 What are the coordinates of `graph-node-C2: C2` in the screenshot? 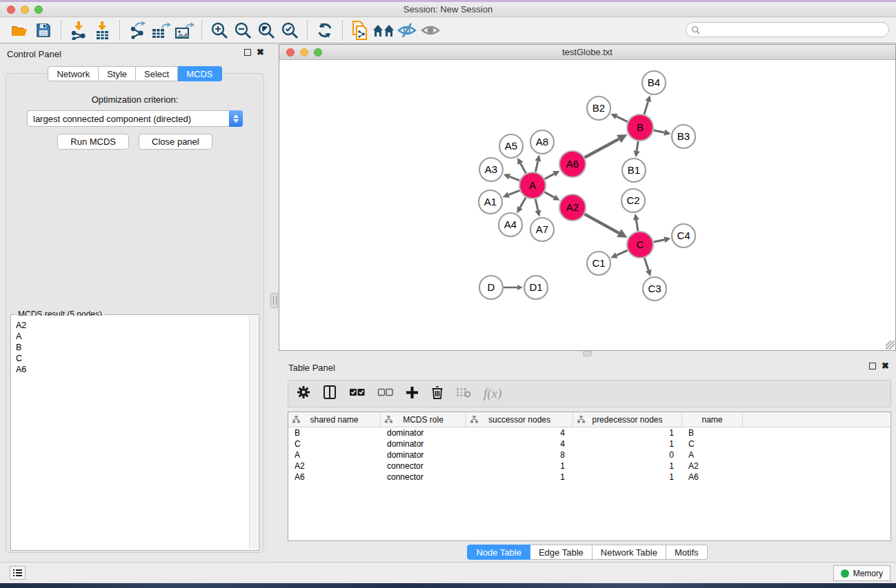 It's located at (633, 201).